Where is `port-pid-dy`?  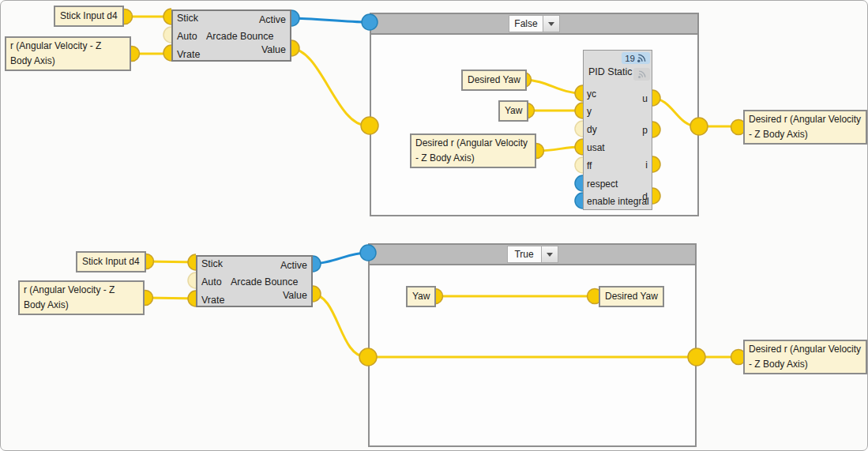
port-pid-dy is located at coordinates (579, 129).